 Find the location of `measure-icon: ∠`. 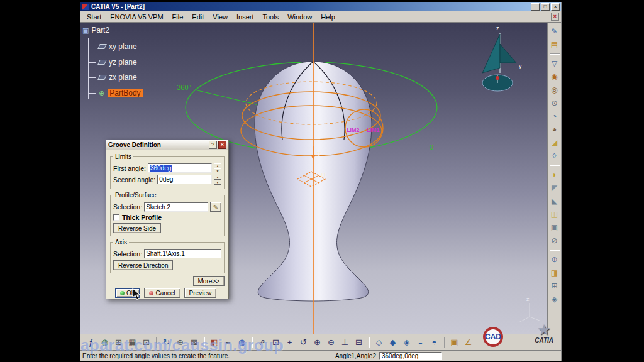

measure-icon: ∠ is located at coordinates (468, 342).